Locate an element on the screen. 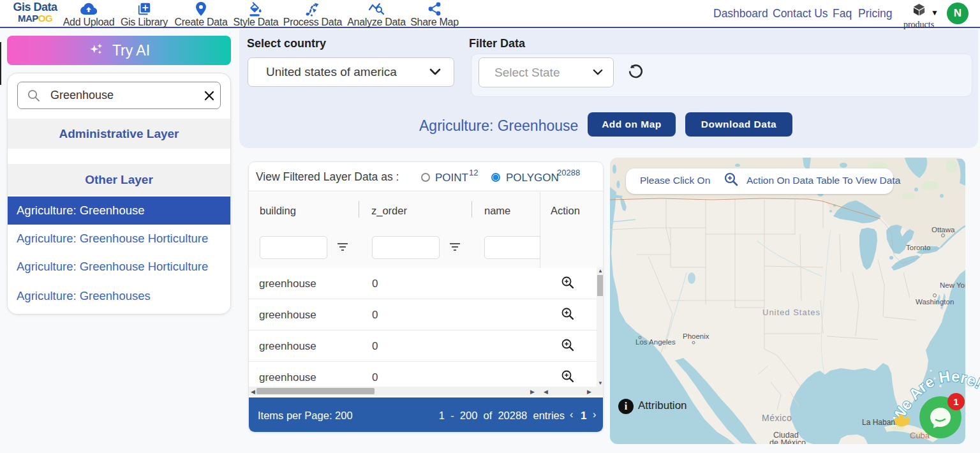  svg-text: de México is located at coordinates (787, 442).